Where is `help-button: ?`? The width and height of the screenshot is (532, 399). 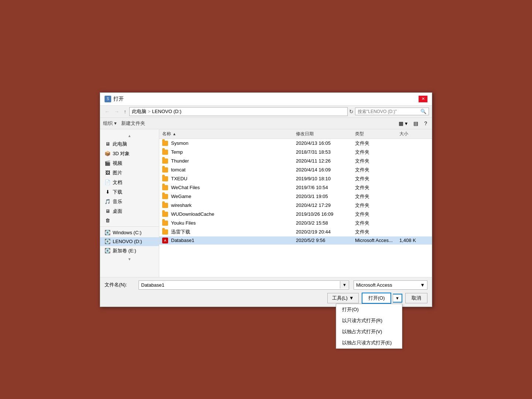 help-button: ? is located at coordinates (426, 123).